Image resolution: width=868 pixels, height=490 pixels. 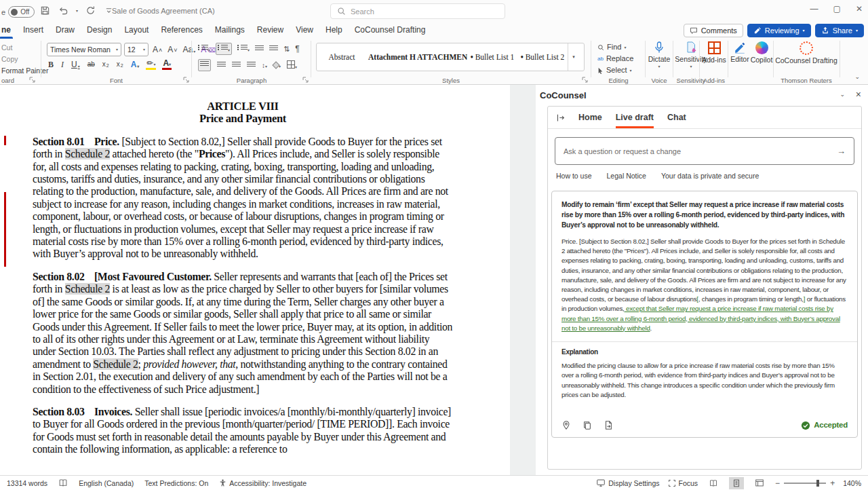 I want to click on panel-tab-live-draft: Live draft, so click(x=635, y=117).